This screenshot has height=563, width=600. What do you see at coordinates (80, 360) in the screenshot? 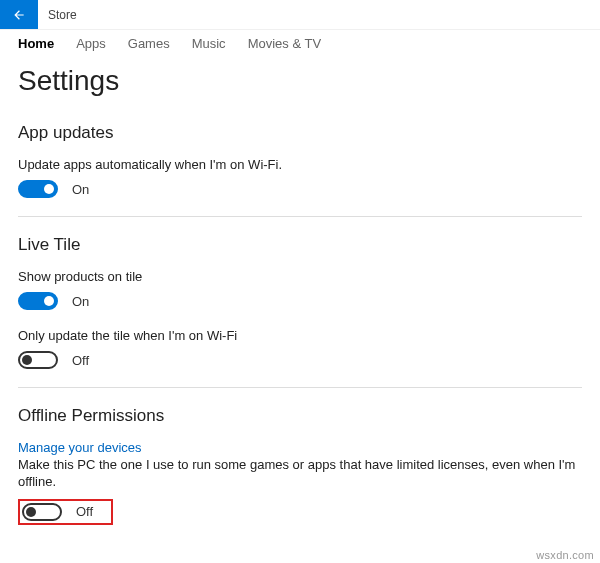
I see `wifi-only-state: Off` at bounding box center [80, 360].